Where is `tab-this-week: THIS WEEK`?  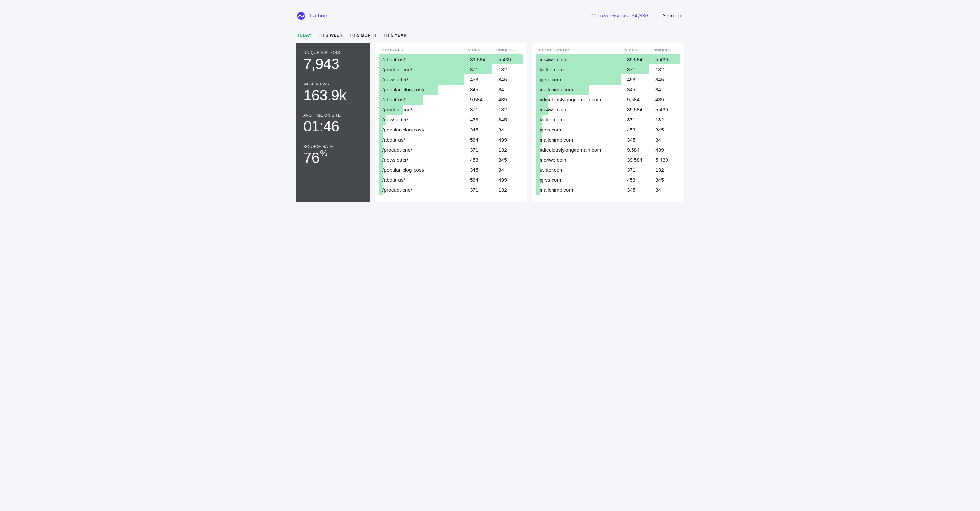
tab-this-week: THIS WEEK is located at coordinates (331, 35).